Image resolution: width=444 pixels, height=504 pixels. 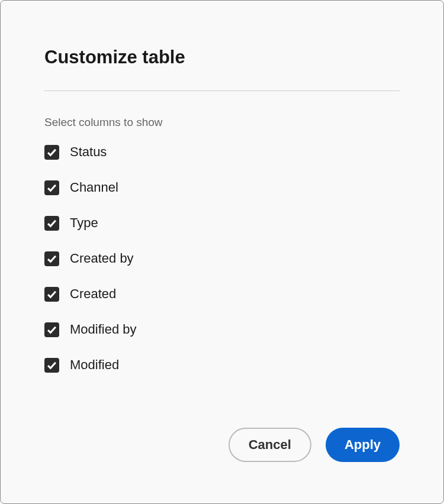 What do you see at coordinates (93, 294) in the screenshot?
I see `checkbox-label-created: Created` at bounding box center [93, 294].